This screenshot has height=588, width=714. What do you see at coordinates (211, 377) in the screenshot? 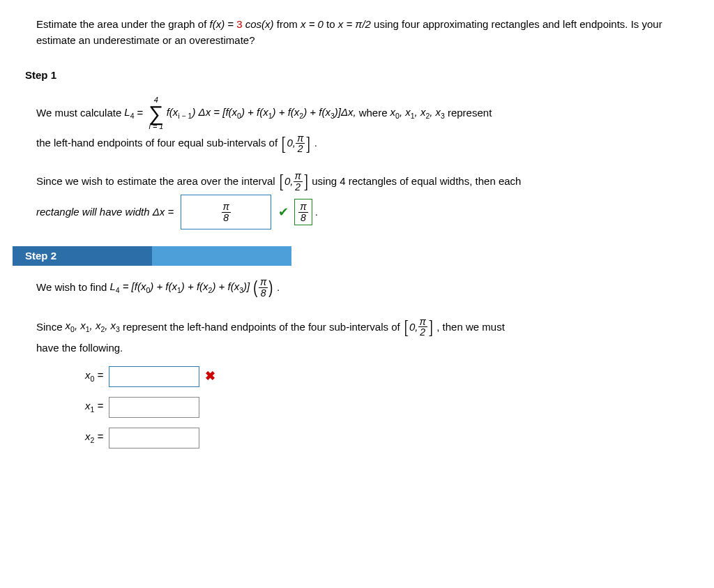
I see `cross-icon: ✖` at bounding box center [211, 377].